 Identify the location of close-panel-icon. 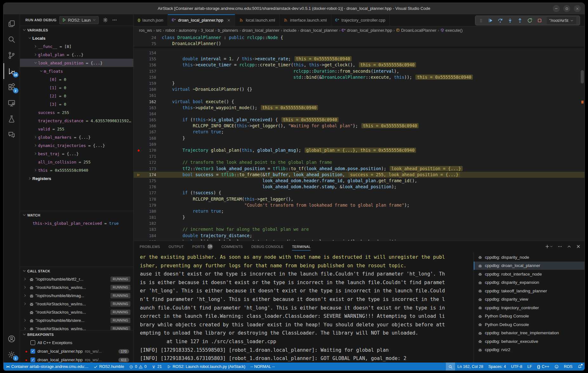
(578, 246).